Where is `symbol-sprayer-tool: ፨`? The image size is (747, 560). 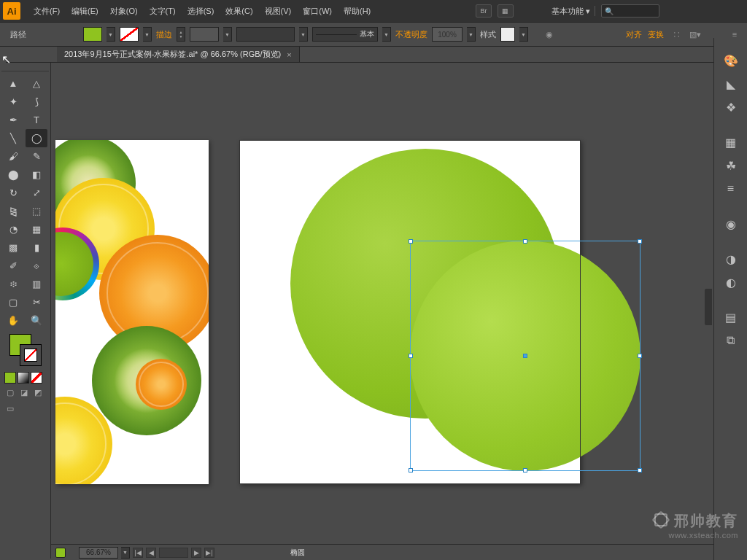
symbol-sprayer-tool: ፨ is located at coordinates (13, 284).